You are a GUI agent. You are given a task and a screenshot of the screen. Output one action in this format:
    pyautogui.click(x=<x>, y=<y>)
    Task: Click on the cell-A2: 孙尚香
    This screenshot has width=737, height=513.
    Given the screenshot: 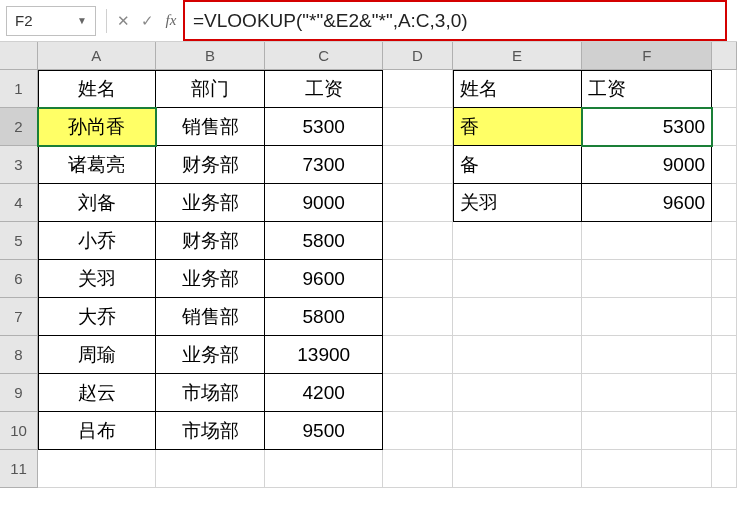 What is the action you would take?
    pyautogui.click(x=97, y=127)
    